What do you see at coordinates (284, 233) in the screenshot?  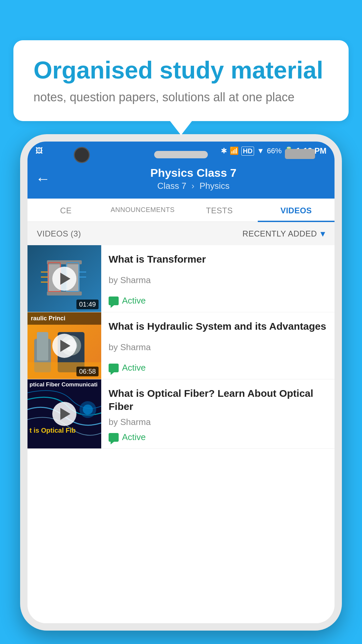 I see `sort-dropdown: RECENTLY ADDED ▾` at bounding box center [284, 233].